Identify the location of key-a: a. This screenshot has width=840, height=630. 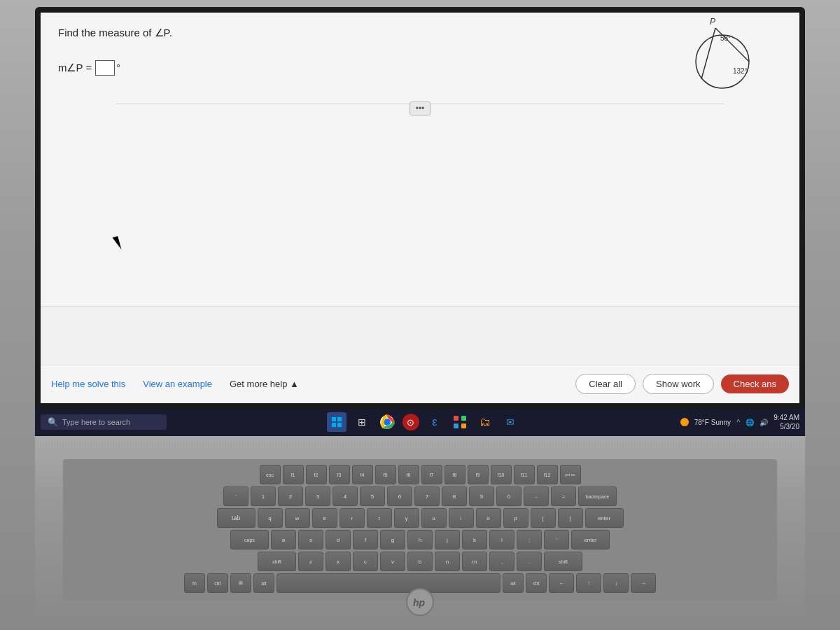
(284, 540).